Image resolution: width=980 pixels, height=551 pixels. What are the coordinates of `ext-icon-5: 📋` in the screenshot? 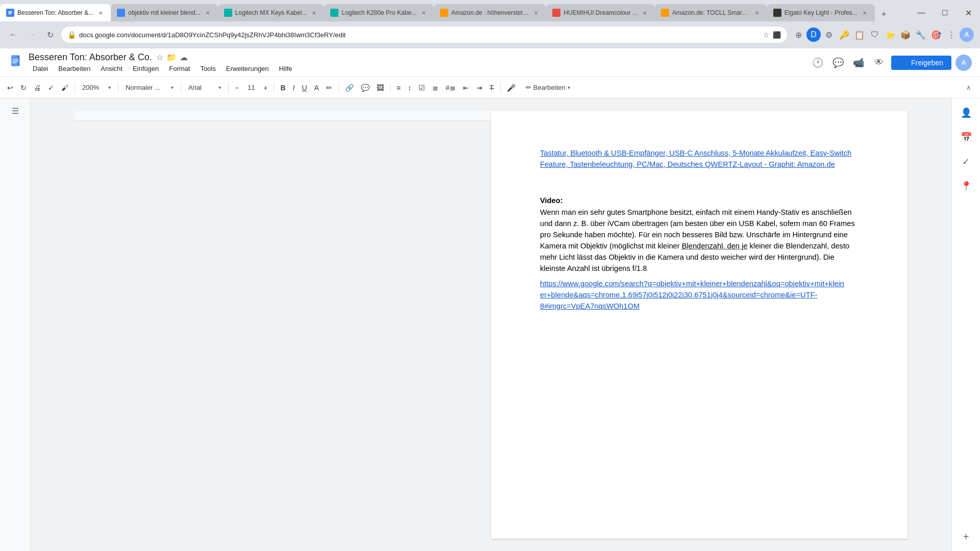 It's located at (860, 35).